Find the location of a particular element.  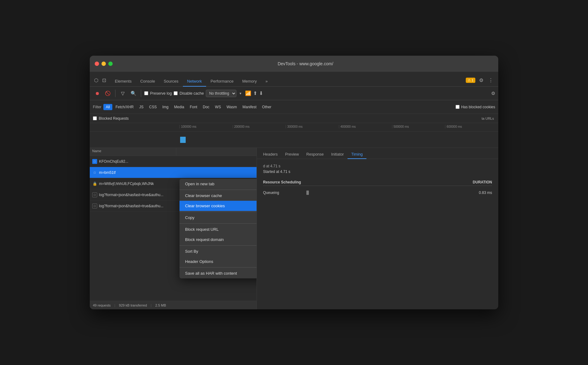

transferred-size: 929 kB transferred is located at coordinates (133, 305).